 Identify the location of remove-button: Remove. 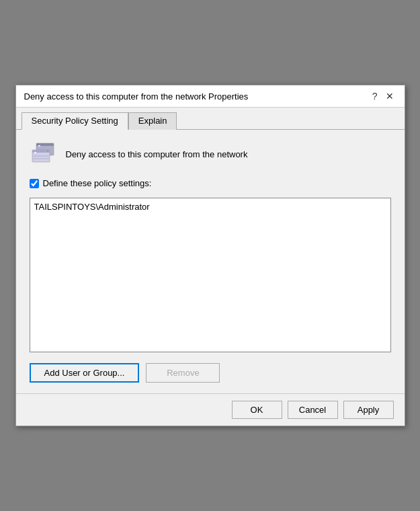
(183, 372).